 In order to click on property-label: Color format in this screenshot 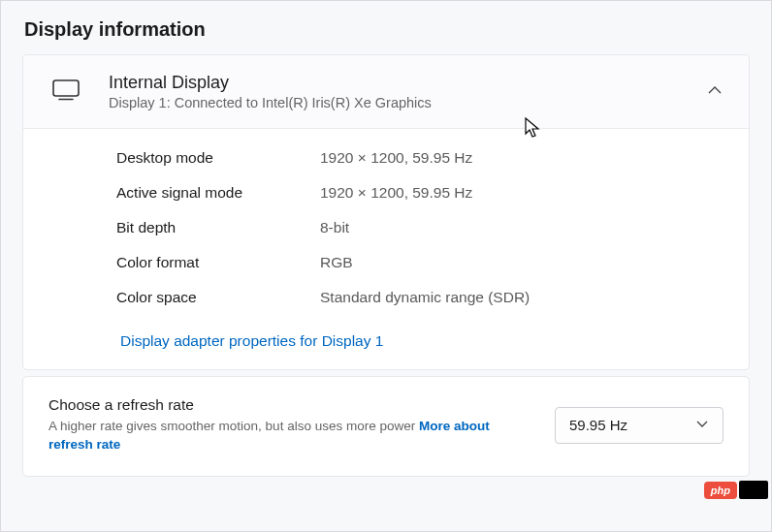, I will do `click(218, 263)`.